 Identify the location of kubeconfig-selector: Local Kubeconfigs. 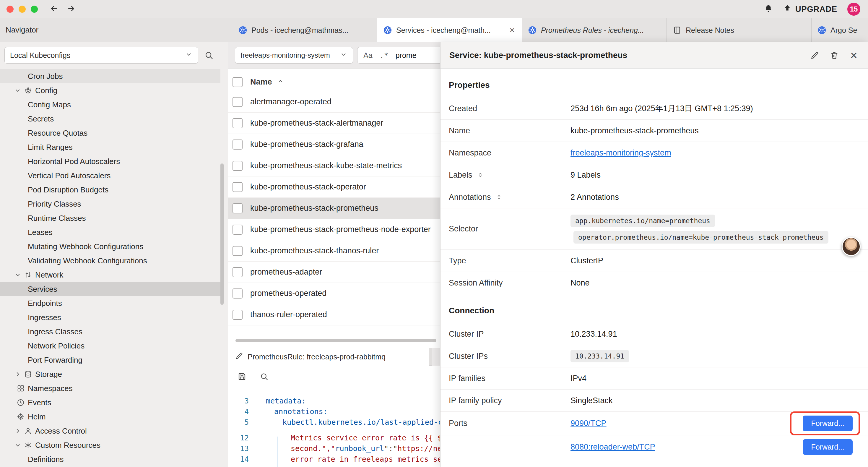
(101, 55).